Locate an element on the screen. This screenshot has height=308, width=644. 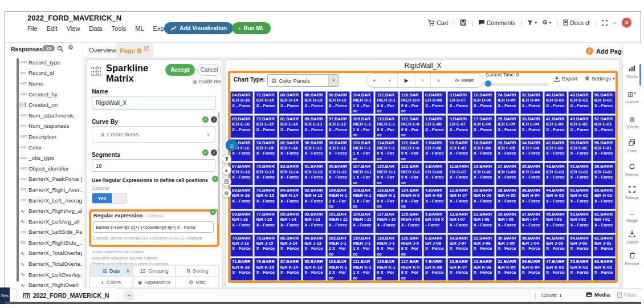
panel-cell-K-03: 47.BARRIER K-03 X - Force is located at coordinates (556, 269).